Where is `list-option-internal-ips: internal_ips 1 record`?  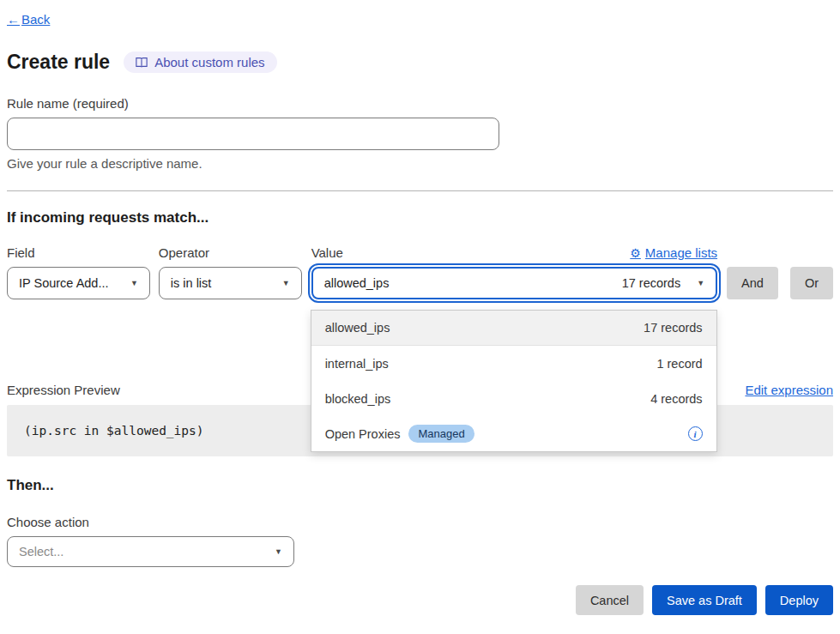
list-option-internal-ips: internal_ips 1 record is located at coordinates (514, 364).